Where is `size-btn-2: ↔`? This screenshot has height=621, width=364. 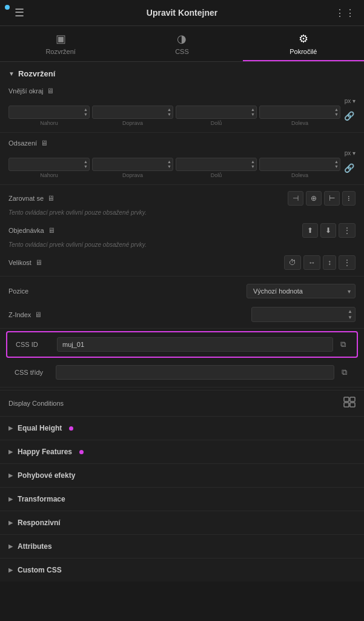
size-btn-2: ↔ is located at coordinates (312, 263).